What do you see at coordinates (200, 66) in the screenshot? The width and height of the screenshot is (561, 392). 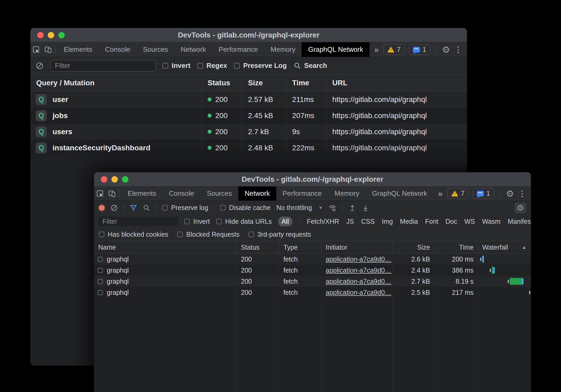 I see `regex-checkbox` at bounding box center [200, 66].